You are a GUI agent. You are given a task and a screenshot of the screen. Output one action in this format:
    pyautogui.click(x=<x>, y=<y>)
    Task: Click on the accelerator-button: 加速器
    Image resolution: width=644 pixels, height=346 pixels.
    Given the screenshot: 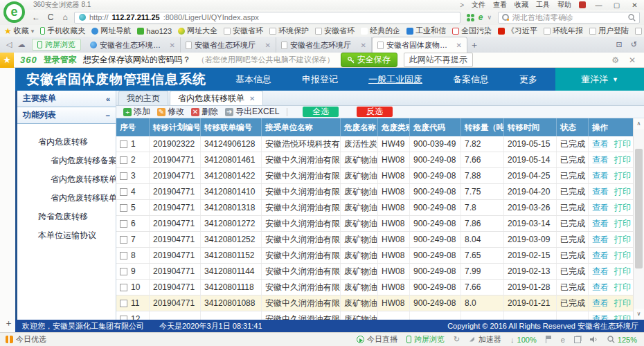 What is the action you would take?
    pyautogui.click(x=485, y=339)
    